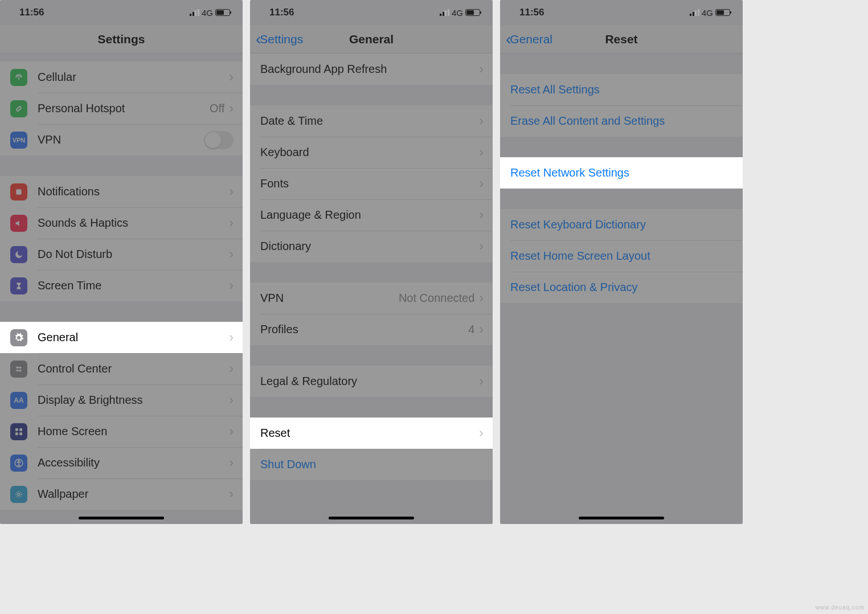  I want to click on vpn-toggle, so click(219, 140).